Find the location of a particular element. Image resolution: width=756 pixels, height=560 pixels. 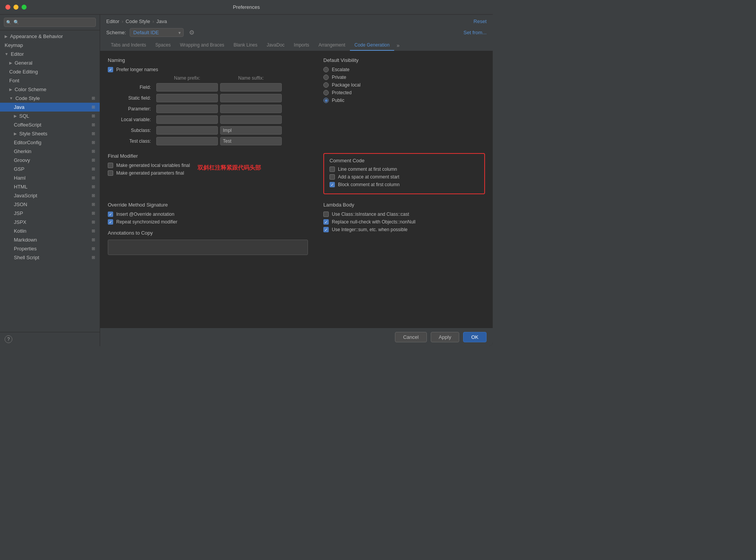

sidebar-item-properties: Properties ⊞ is located at coordinates (50, 248).